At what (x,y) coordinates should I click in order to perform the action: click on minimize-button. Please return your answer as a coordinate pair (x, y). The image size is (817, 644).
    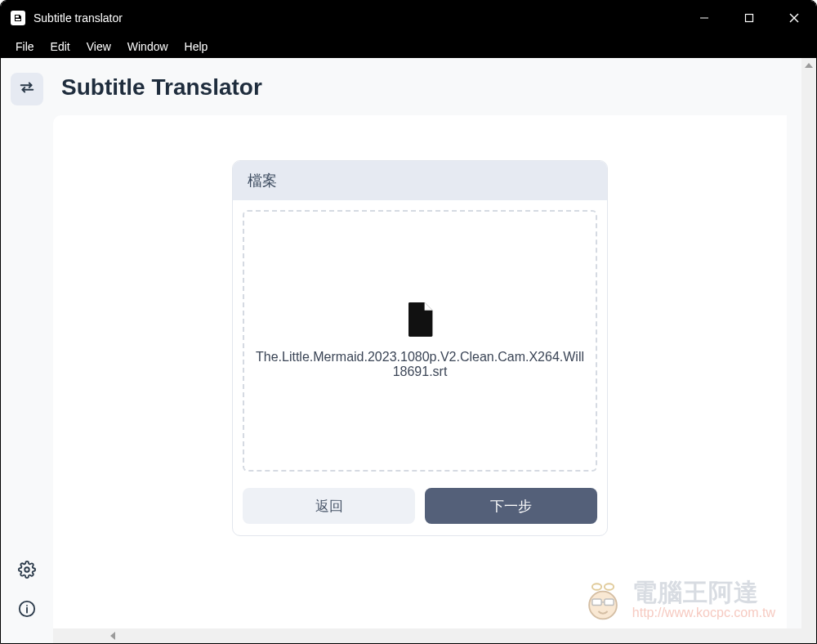
    Looking at the image, I should click on (704, 18).